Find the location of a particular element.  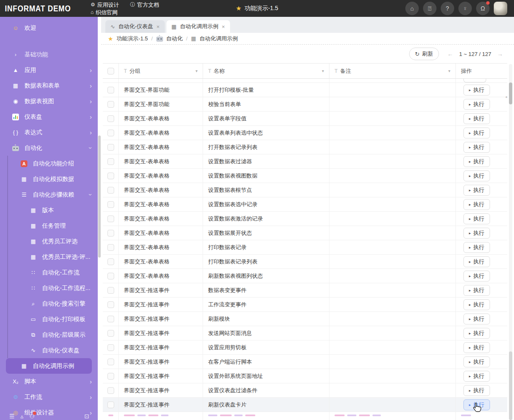

profile-icon: ⚇ is located at coordinates (32, 416).